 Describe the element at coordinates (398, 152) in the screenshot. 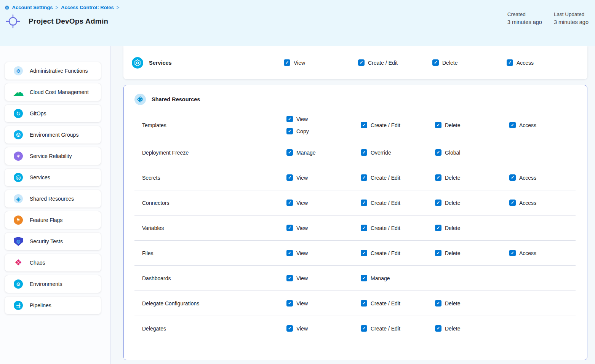

I see `checkbox-override: ✓ Override` at that location.